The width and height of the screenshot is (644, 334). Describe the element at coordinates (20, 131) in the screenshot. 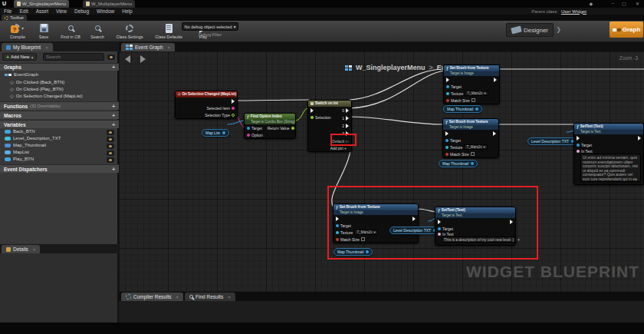

I see `variable-row: Back_BTN` at that location.